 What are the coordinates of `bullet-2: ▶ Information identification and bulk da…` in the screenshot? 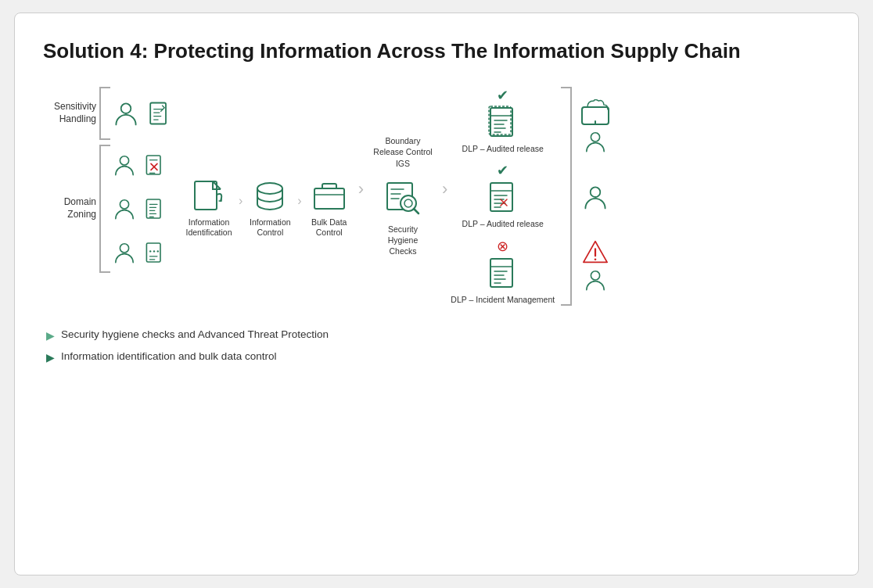 It's located at (438, 358).